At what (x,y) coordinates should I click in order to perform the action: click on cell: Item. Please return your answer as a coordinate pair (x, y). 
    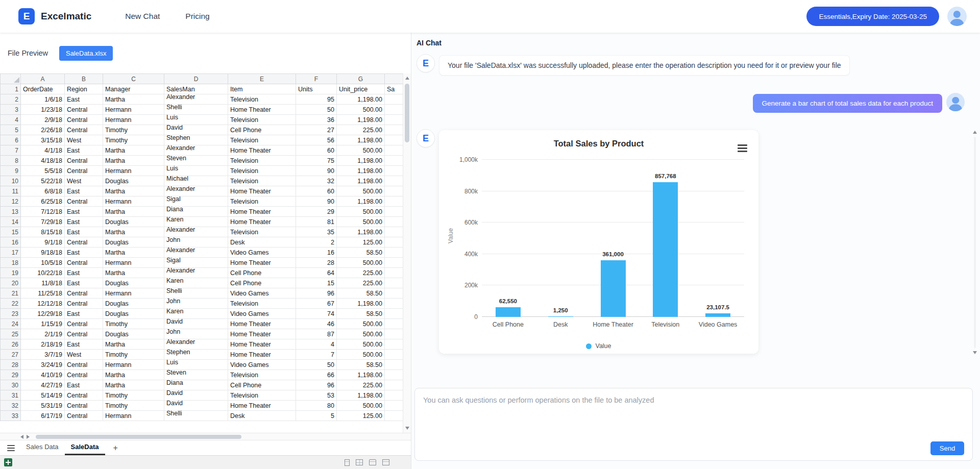
    Looking at the image, I should click on (262, 89).